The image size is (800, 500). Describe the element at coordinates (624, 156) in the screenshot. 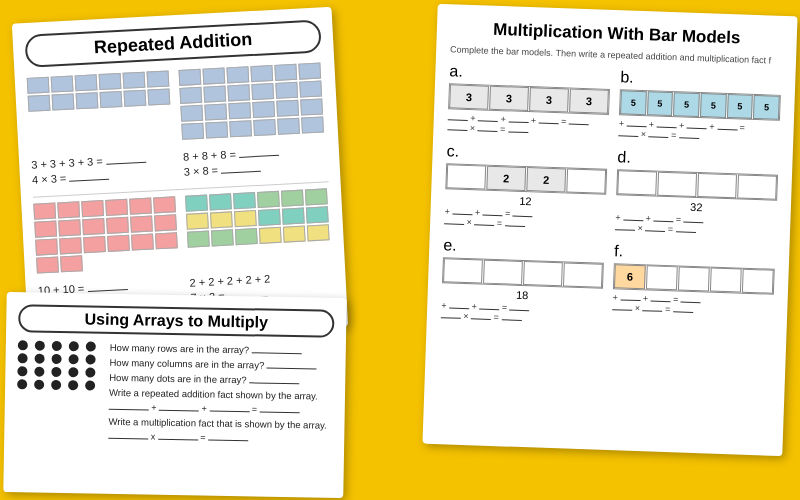

I see `bar-label-d: d.` at that location.